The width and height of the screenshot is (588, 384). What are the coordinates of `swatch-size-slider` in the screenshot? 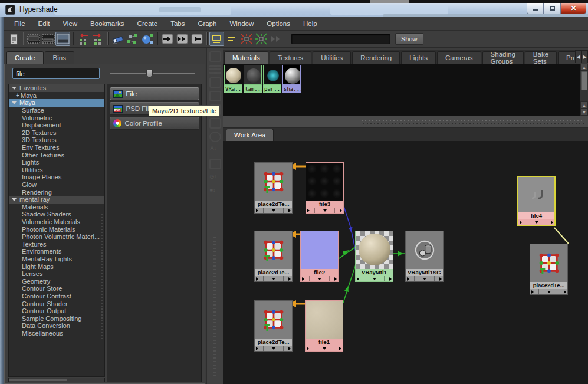 It's located at (152, 74).